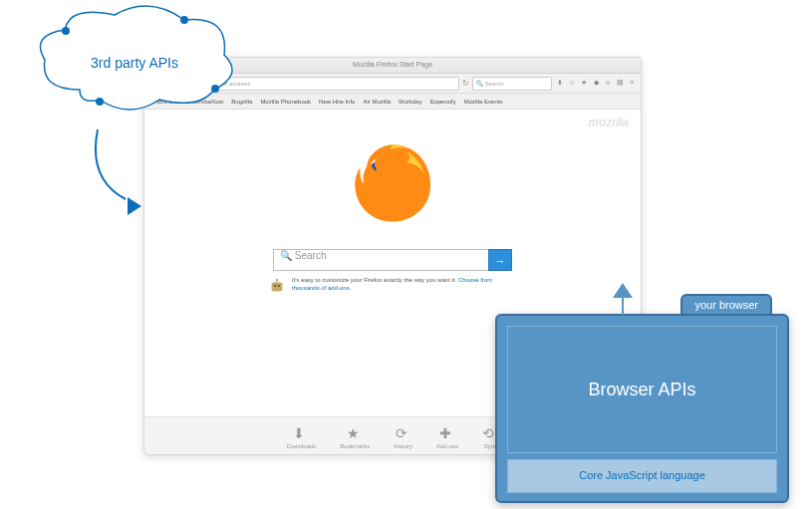  What do you see at coordinates (484, 102) in the screenshot?
I see `bookmark-item: Mozilla Events` at bounding box center [484, 102].